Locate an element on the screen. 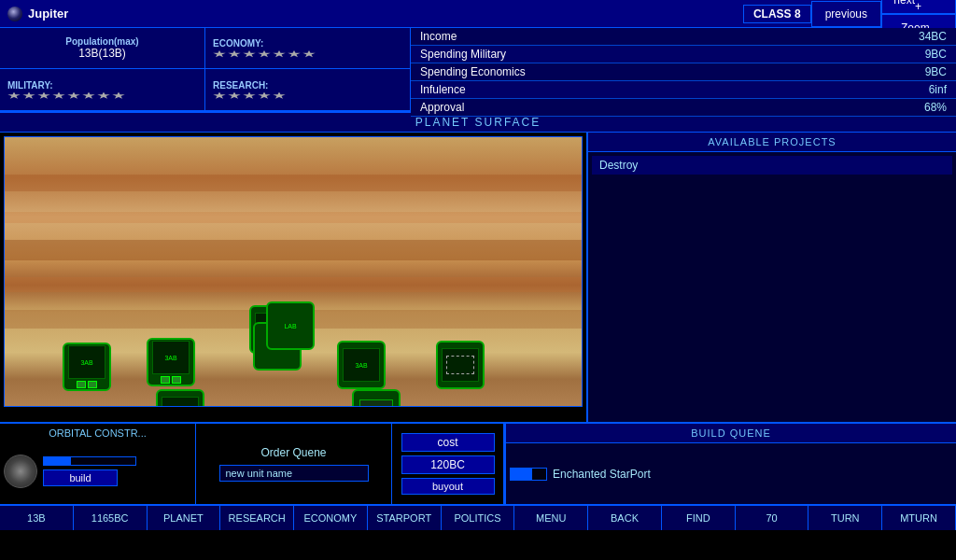 The width and height of the screenshot is (956, 560). economy-label: ECONOMY: is located at coordinates (308, 43).